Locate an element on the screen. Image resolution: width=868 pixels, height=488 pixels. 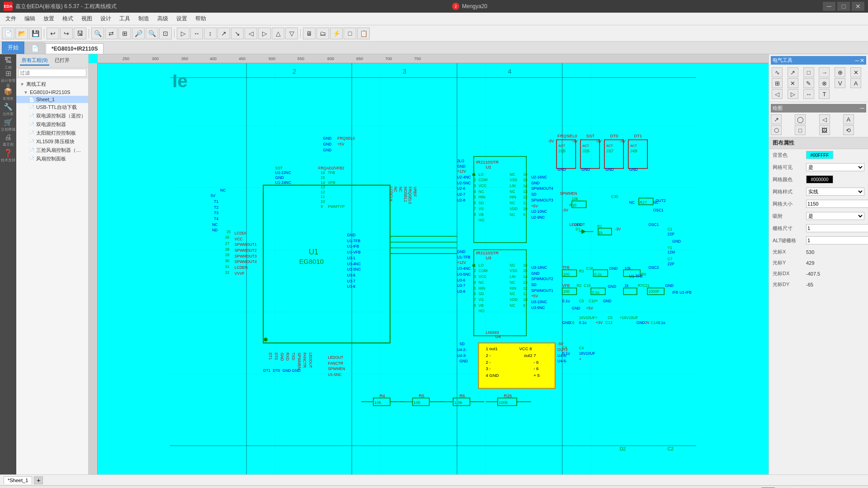
dt-text: A is located at coordinates (849, 119).